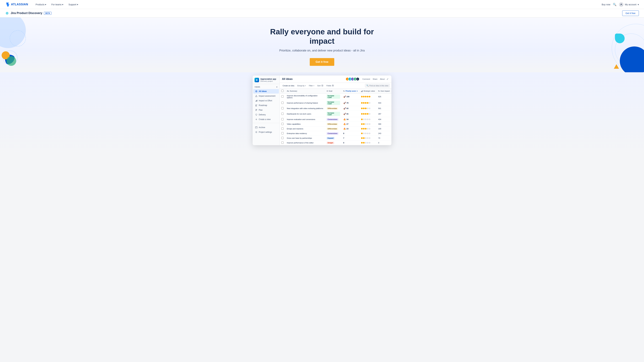  I want to click on buy-now-link: Buy now, so click(606, 4).